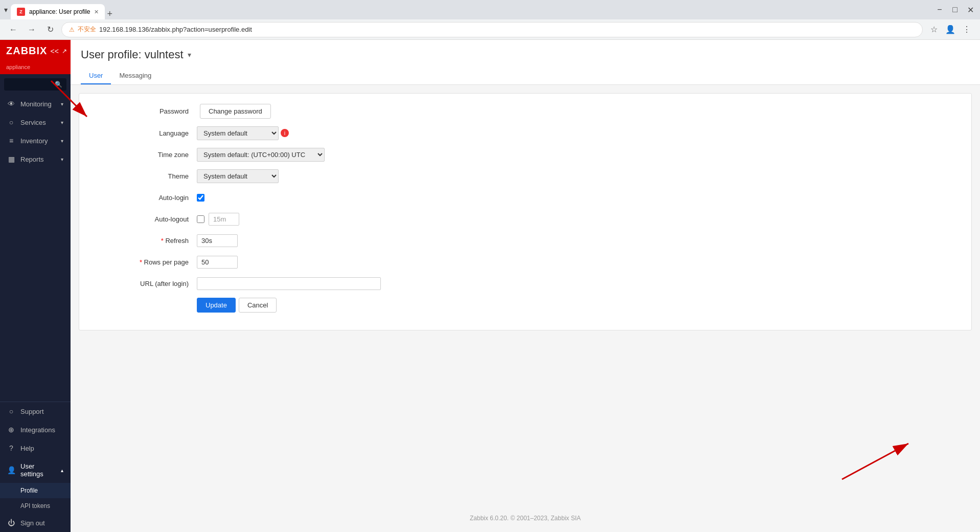 This screenshot has width=980, height=532. What do you see at coordinates (35, 104) in the screenshot?
I see `sidebar-item-monitoring: 👁 Monitoring ▾` at bounding box center [35, 104].